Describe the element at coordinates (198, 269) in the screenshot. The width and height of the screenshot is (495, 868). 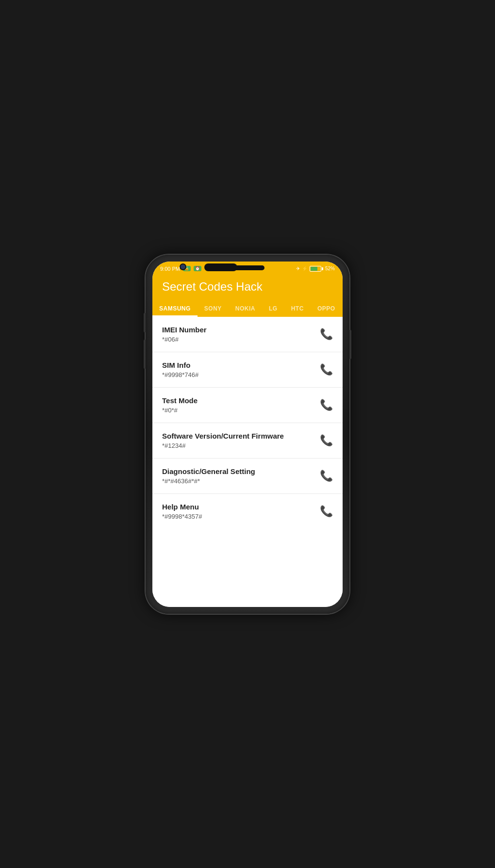
I see `clock-icon-box: ⏰` at that location.